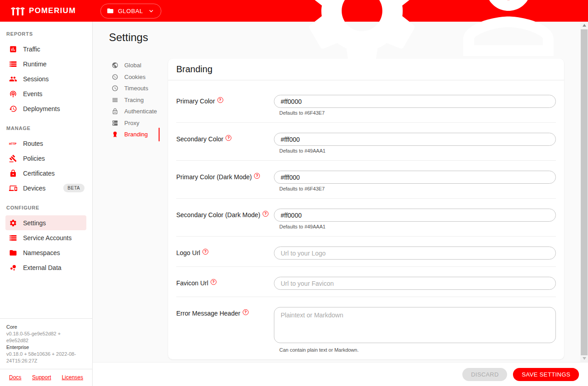  I want to click on brand: POMERIUM, so click(38, 11).